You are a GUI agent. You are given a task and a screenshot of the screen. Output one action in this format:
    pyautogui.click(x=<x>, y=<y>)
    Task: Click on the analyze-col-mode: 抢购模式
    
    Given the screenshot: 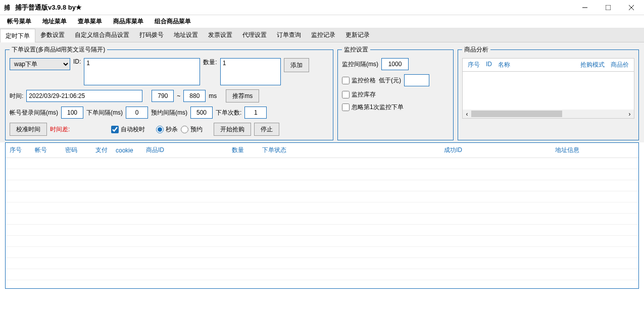 What is the action you would take?
    pyautogui.click(x=592, y=65)
    